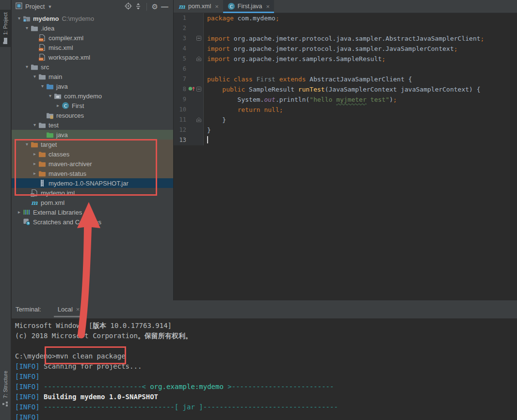 The image size is (517, 420). I want to click on line-number: 7, so click(180, 79).